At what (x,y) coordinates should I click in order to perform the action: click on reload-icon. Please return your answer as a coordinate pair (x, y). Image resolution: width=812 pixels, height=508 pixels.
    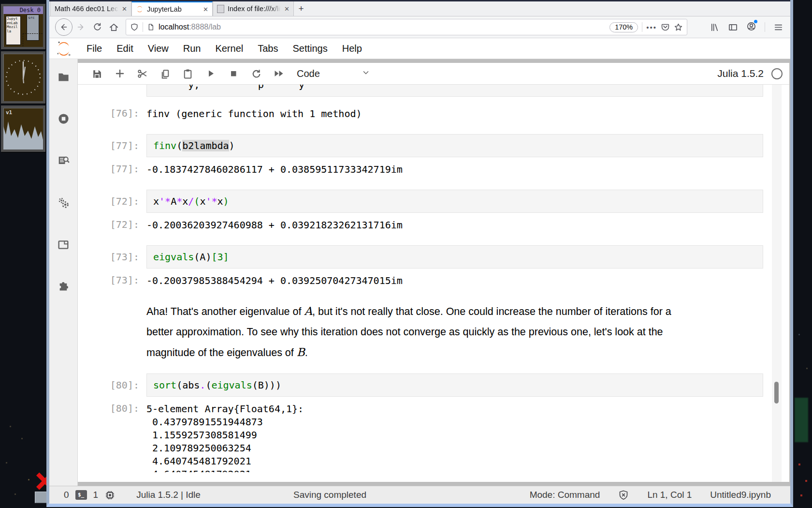
    Looking at the image, I should click on (97, 27).